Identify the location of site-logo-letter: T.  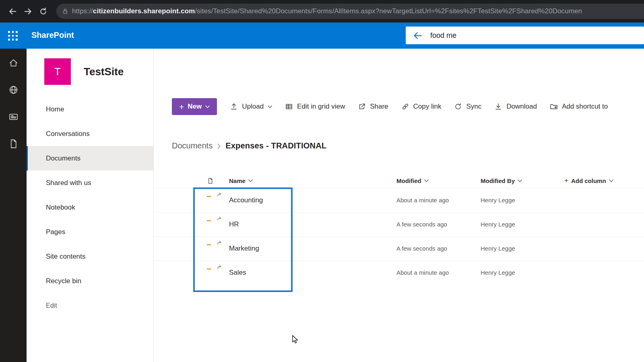
(58, 72).